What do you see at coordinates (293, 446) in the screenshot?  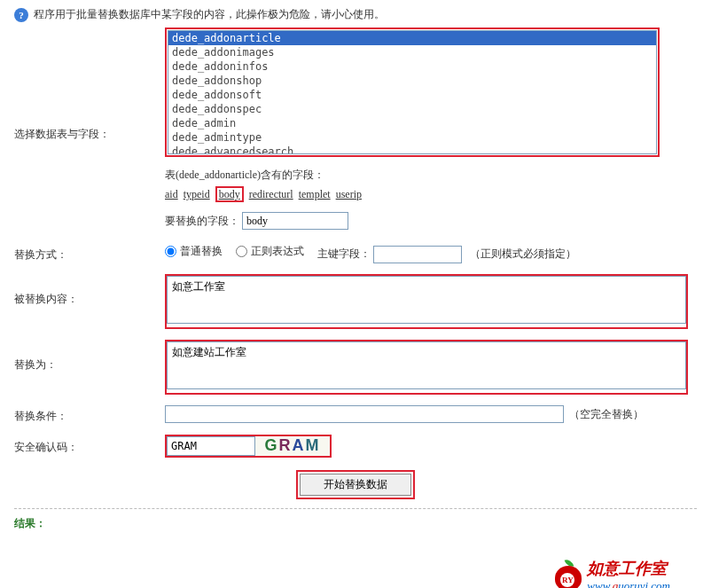 I see `captcha-image: GRAM` at bounding box center [293, 446].